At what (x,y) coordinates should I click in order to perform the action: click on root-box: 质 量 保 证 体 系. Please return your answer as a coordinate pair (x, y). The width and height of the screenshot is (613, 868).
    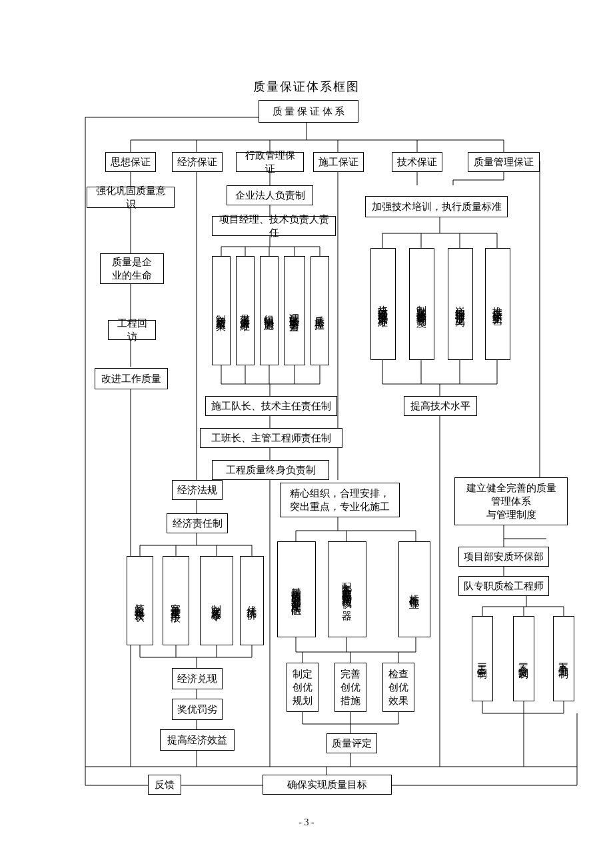
    Looking at the image, I should click on (308, 111).